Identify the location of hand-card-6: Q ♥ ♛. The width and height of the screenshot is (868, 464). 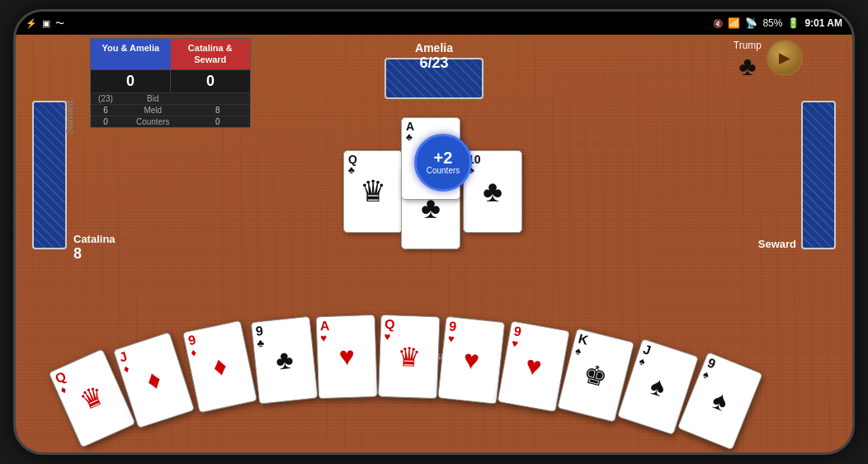
(409, 357).